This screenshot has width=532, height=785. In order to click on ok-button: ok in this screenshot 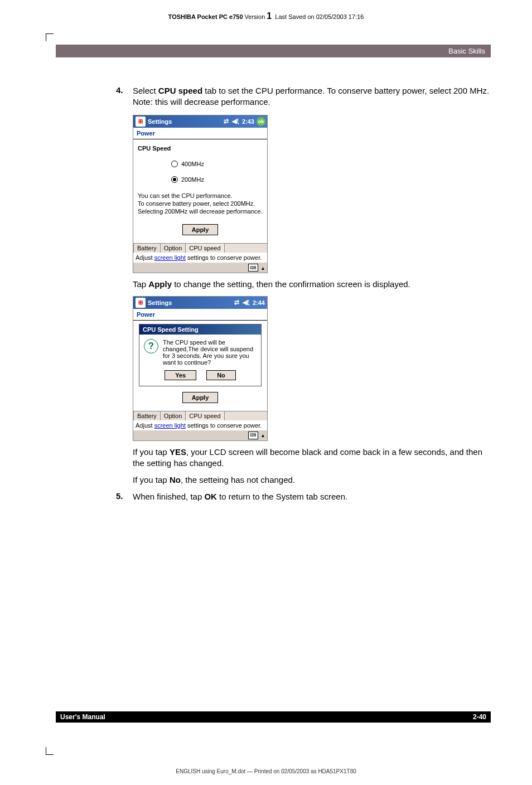, I will do `click(261, 122)`.